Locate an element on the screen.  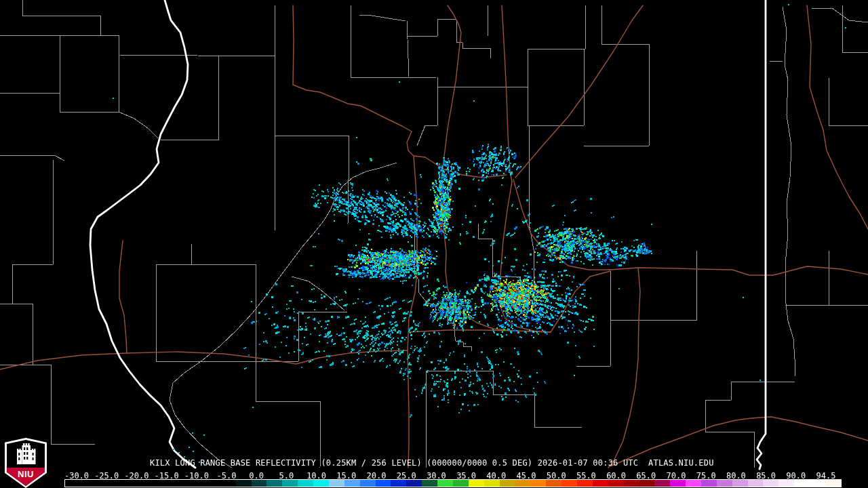
colorbar-below-zero-segment is located at coordinates (151, 483).